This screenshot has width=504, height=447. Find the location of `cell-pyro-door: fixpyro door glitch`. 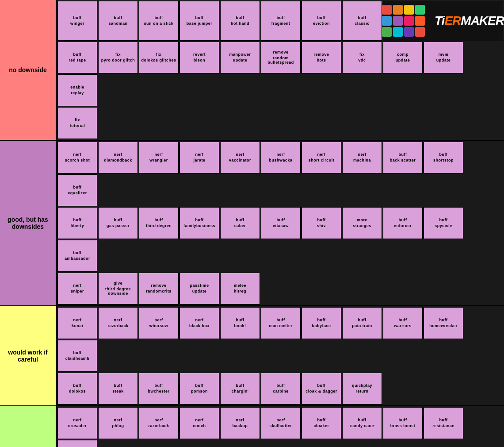

cell-pyro-door: fixpyro door glitch is located at coordinates (118, 58).